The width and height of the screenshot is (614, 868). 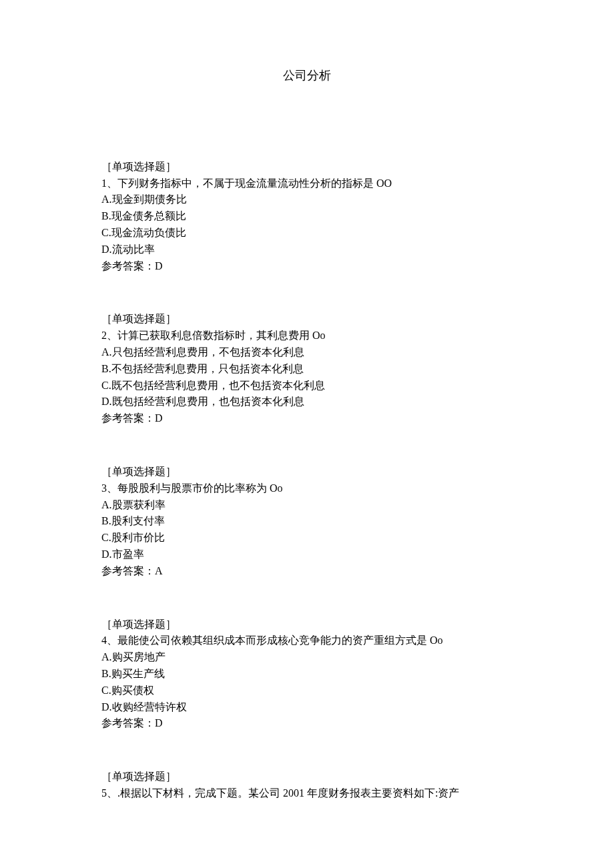 I want to click on question-stem: 3、每股股利与股票市价的比率称为 Oo, so click(x=307, y=488).